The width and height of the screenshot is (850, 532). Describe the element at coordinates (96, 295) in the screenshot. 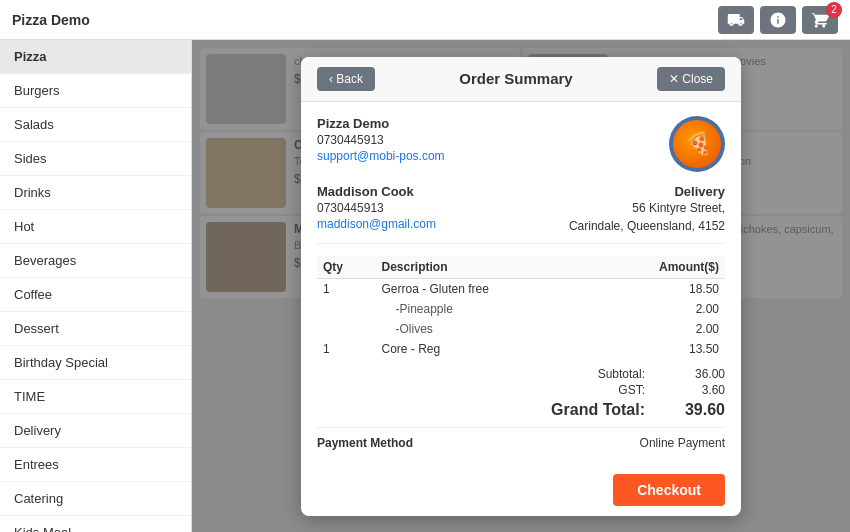

I see `sidebar-item-coffee: Coffee` at that location.